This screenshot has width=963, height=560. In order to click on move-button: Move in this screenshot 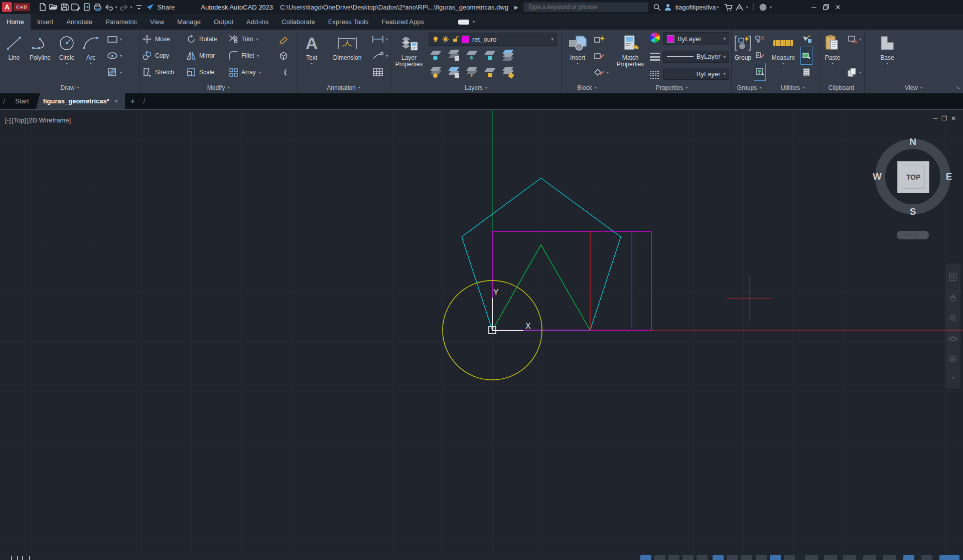, I will do `click(163, 39)`.